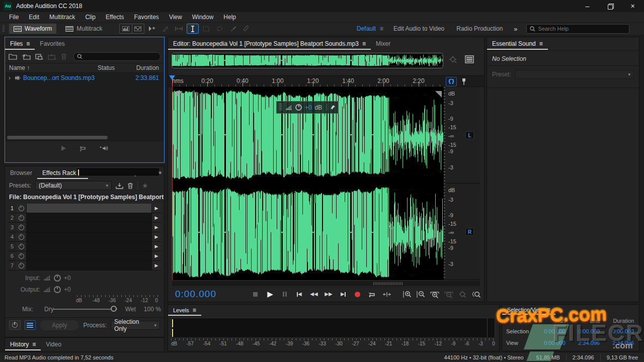 This screenshot has height=362, width=644. Describe the element at coordinates (206, 29) in the screenshot. I see `marquee-selection-tool` at that location.